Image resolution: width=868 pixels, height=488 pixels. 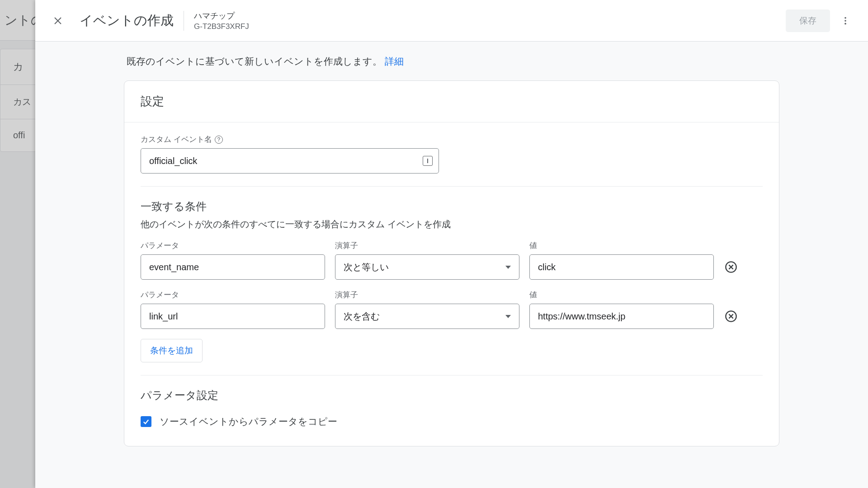 I want to click on custom-event-name-label-text: カスタム イベント名, so click(x=176, y=139).